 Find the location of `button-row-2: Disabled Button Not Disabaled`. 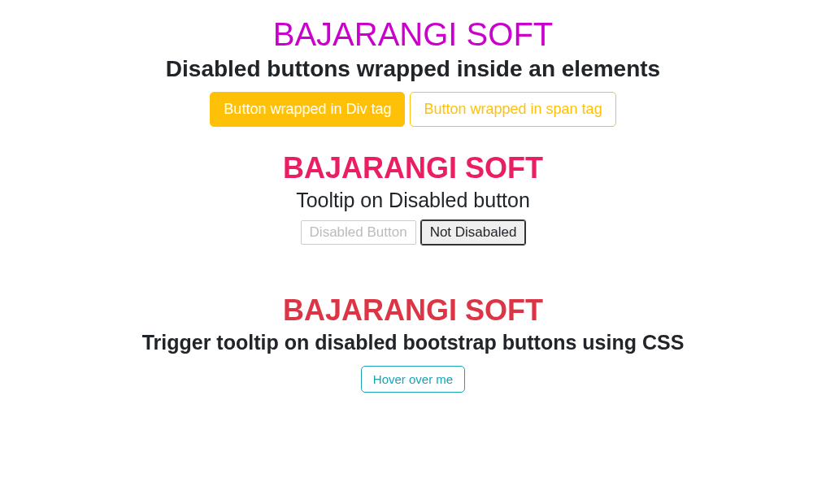

button-row-2: Disabled Button Not Disabaled is located at coordinates (413, 232).